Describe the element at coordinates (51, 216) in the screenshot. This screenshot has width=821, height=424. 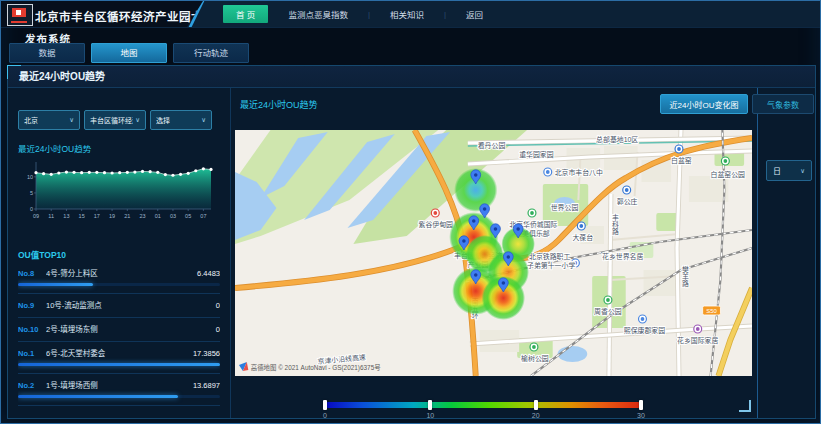
I see `svg-text: 11` at that location.